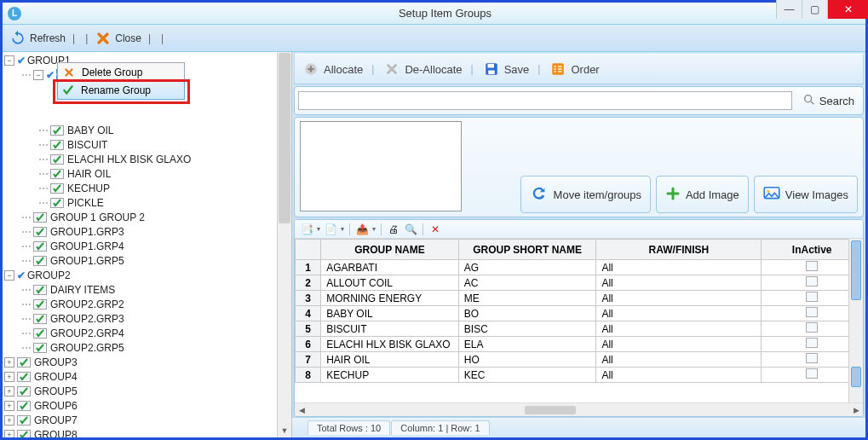 The width and height of the screenshot is (868, 440). Describe the element at coordinates (390, 314) in the screenshot. I see `cell-name: BABY OIL` at that location.